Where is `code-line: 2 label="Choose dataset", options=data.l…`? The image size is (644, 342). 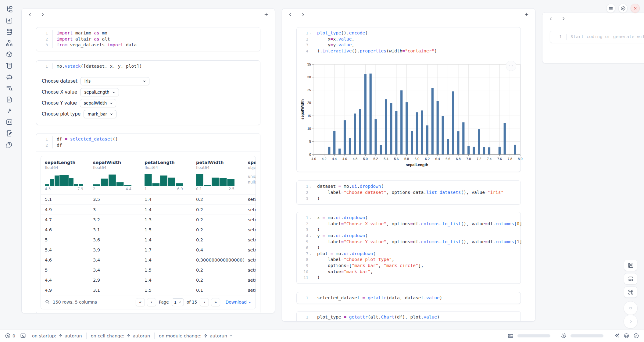
code-line: 2 label="Choose dataset", options=data.l… is located at coordinates (408, 193).